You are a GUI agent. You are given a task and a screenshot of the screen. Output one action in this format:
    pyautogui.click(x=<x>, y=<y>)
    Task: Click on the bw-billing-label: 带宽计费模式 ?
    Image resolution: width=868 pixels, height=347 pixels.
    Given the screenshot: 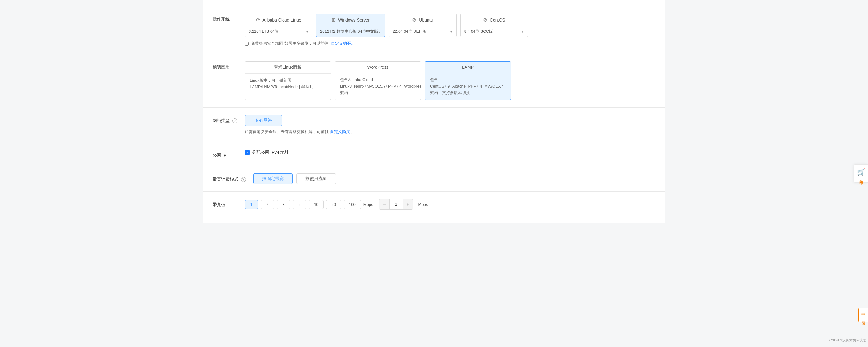 What is the action you would take?
    pyautogui.click(x=229, y=178)
    